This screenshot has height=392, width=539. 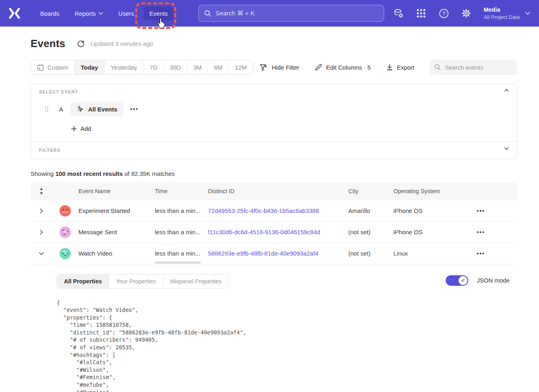 I want to click on column-header-os: Operating System, so click(x=435, y=191).